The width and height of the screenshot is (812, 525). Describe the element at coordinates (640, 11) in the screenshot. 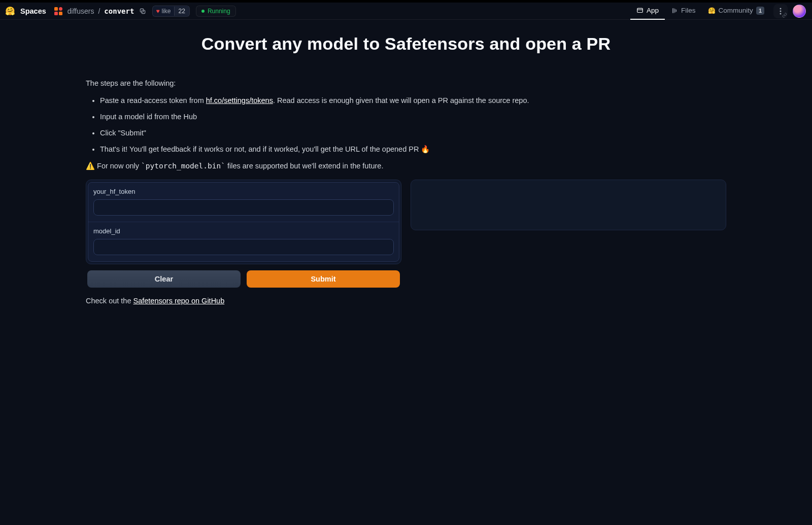

I see `app-icon` at that location.